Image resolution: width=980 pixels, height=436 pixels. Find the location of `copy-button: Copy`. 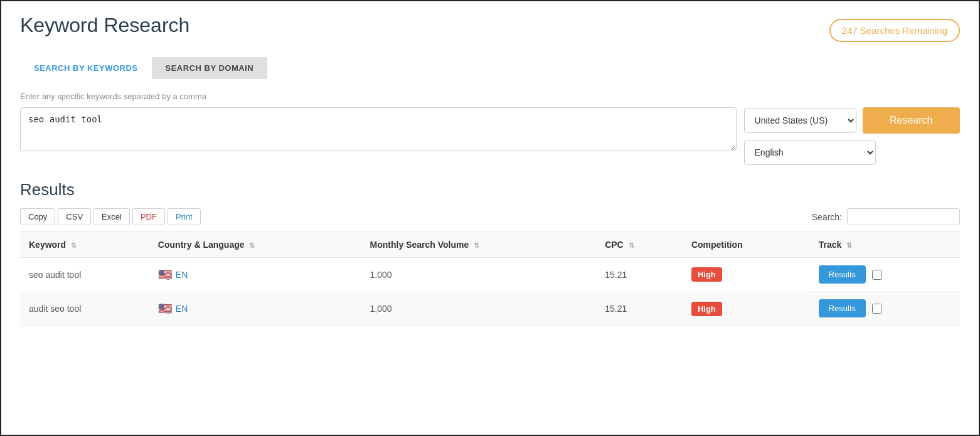

copy-button: Copy is located at coordinates (38, 217).